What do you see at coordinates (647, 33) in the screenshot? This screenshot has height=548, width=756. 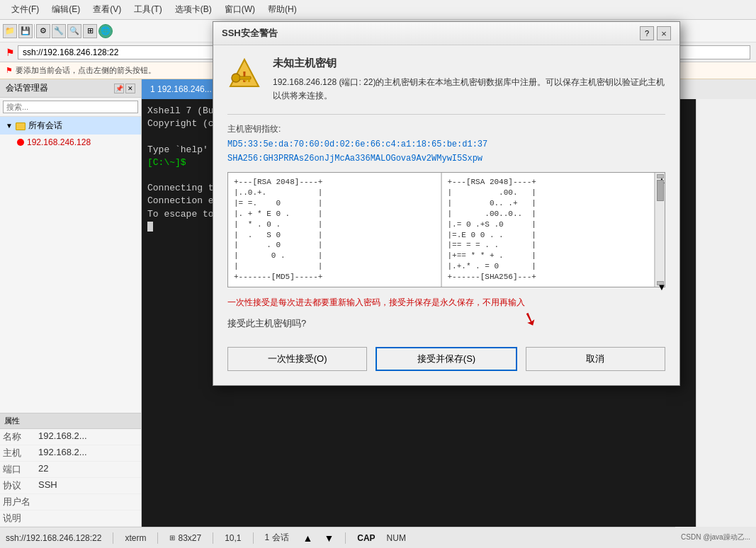 I see `modal-help-button: ?` at bounding box center [647, 33].